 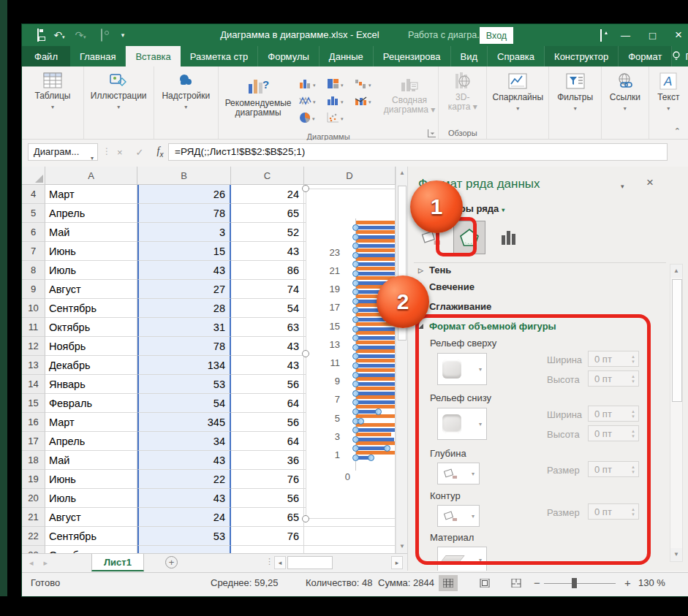 What do you see at coordinates (34, 175) in the screenshot?
I see `select-all-corner` at bounding box center [34, 175].